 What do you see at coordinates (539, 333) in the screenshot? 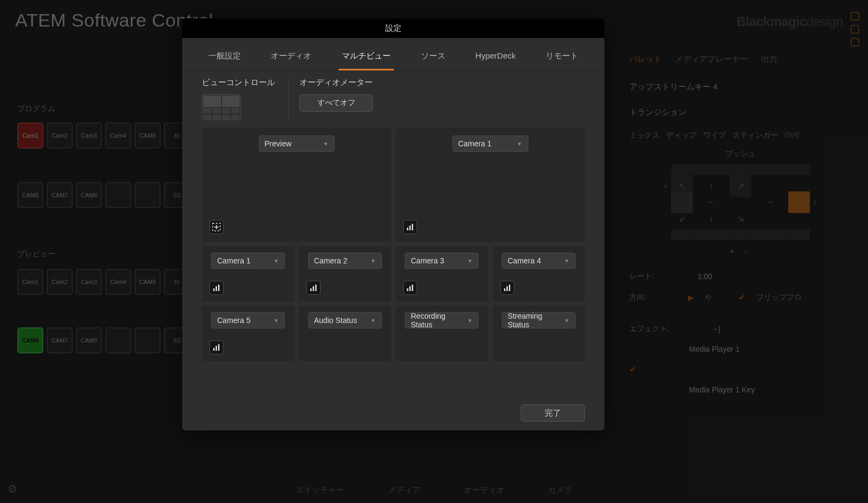
I see `multiview-cell: Streaming Status▼` at bounding box center [539, 333].